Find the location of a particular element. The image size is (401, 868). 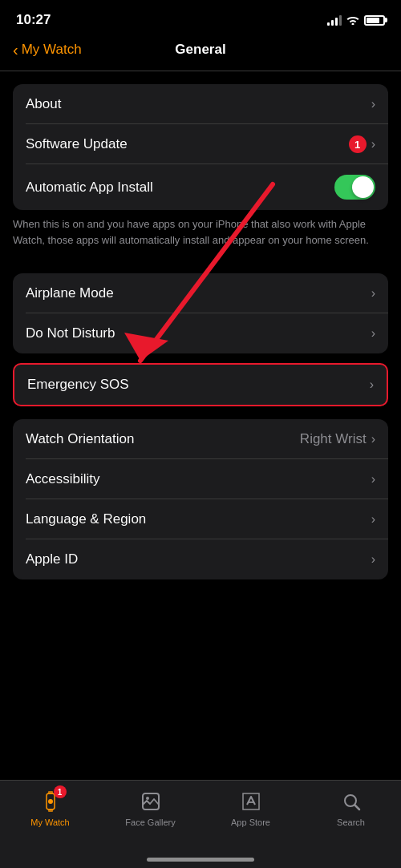

signal-icon is located at coordinates (334, 20).